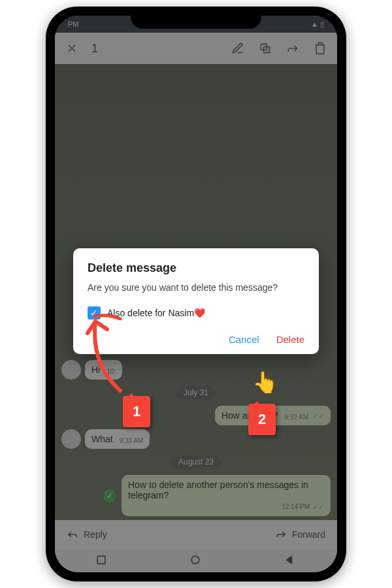 The image size is (392, 588). What do you see at coordinates (196, 313) in the screenshot?
I see `also-delete-row: ✓ Also delete for Nasim❤️` at bounding box center [196, 313].